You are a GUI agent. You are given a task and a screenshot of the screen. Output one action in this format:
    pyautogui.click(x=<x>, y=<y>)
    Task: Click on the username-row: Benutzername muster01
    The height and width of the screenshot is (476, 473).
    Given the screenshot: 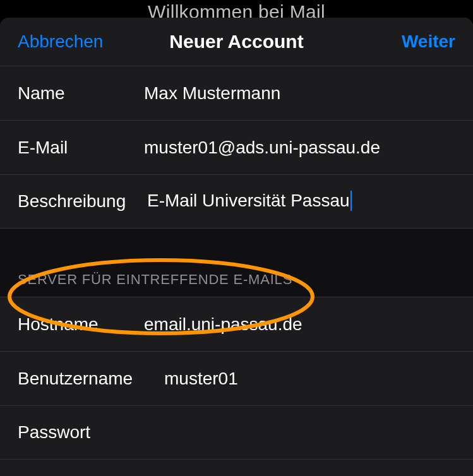 What is the action you would take?
    pyautogui.click(x=236, y=378)
    